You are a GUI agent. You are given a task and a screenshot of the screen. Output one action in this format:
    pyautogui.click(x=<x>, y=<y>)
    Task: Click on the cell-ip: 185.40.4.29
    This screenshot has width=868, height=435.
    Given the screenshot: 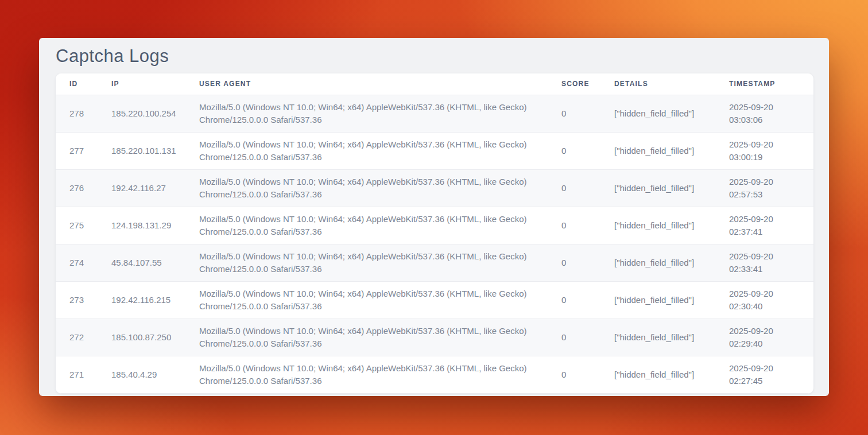 What is the action you would take?
    pyautogui.click(x=141, y=375)
    